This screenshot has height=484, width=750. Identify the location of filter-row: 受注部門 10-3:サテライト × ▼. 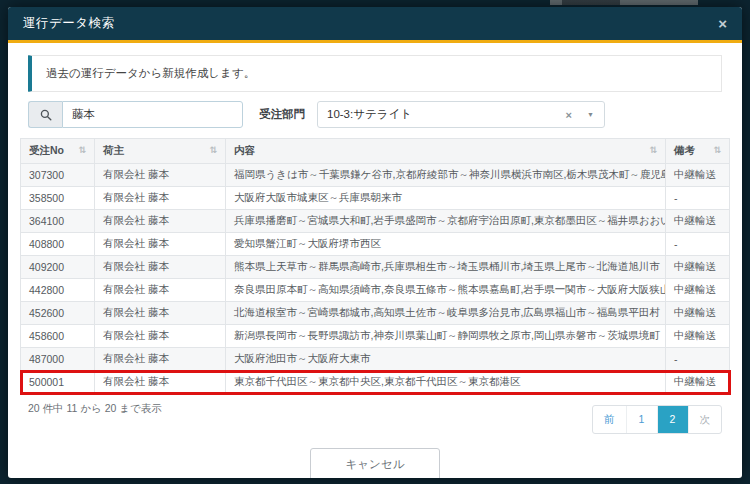
(375, 114).